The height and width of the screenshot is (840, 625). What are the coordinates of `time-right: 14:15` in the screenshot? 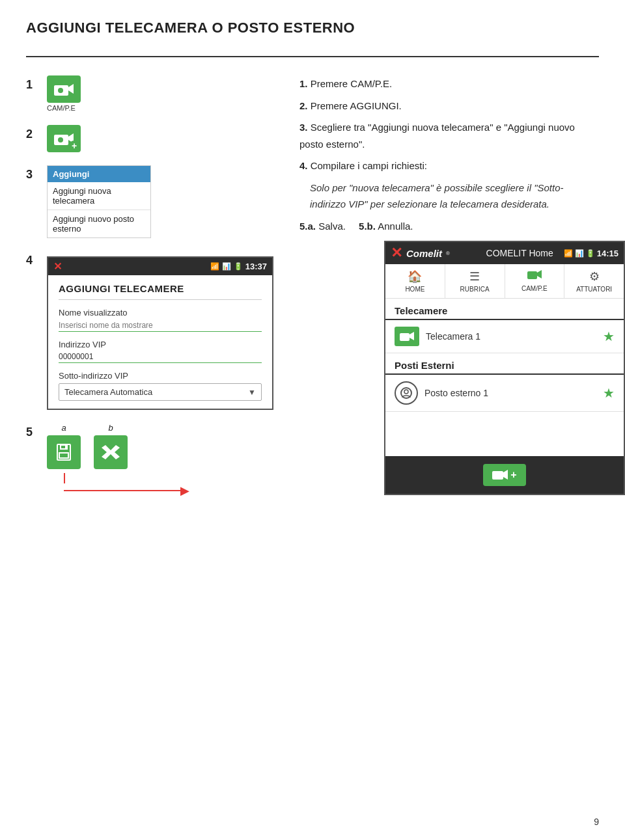 It's located at (608, 254).